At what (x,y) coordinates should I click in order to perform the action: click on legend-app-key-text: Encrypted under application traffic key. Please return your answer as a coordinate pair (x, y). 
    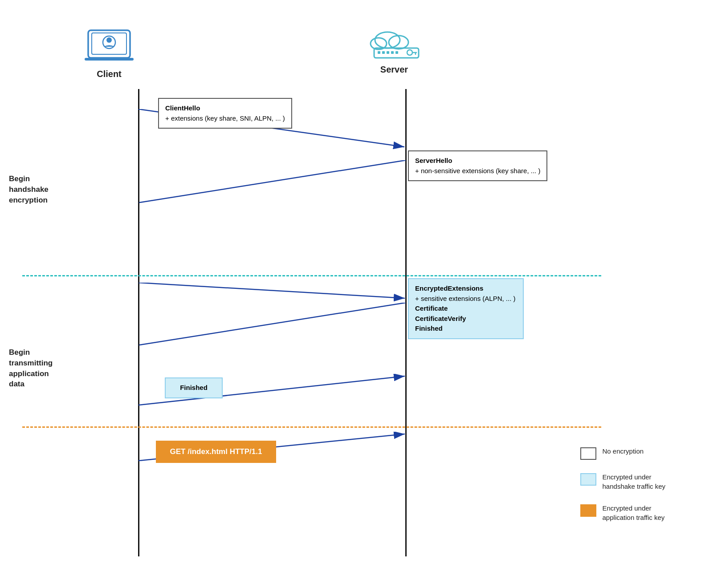
    Looking at the image, I should click on (634, 513).